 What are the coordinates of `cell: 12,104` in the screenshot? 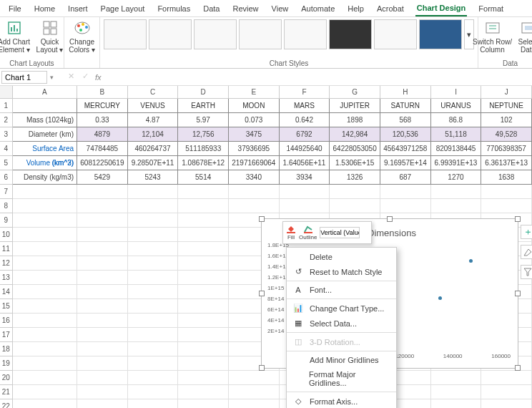 It's located at (153, 135).